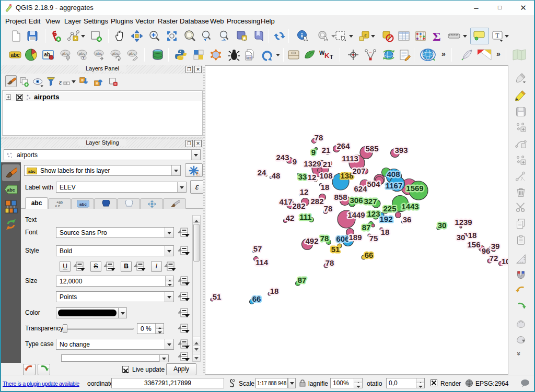  Describe the element at coordinates (282, 158) in the screenshot. I see `svg-text: 243` at that location.